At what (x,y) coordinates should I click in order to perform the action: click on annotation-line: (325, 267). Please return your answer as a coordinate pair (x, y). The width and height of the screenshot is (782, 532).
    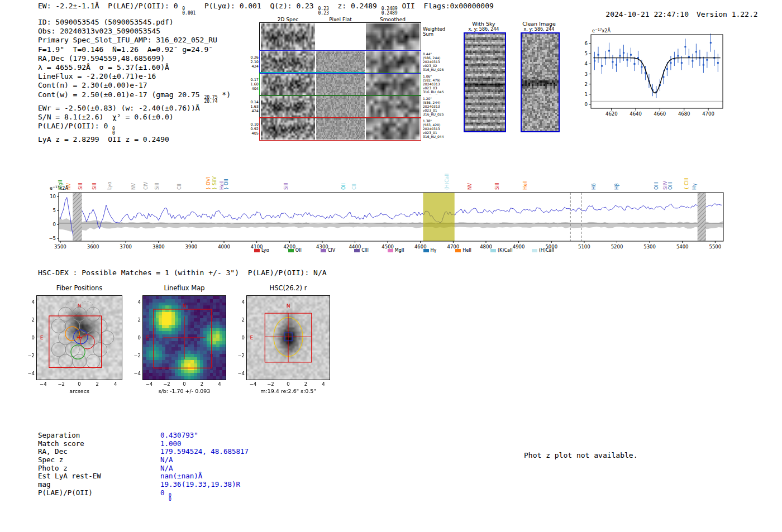
    Looking at the image, I should click on (437, 80).